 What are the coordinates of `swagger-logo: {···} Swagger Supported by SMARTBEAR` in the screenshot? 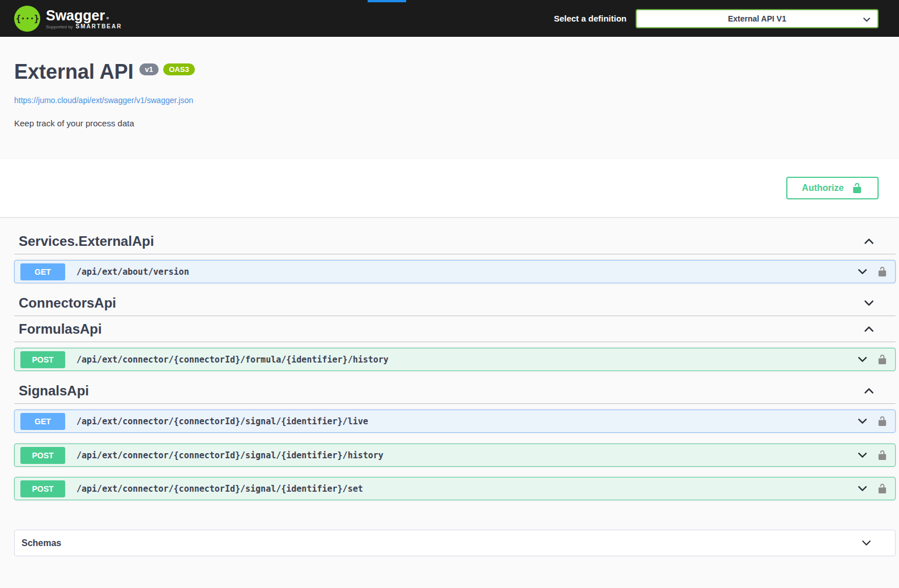 It's located at (68, 19).